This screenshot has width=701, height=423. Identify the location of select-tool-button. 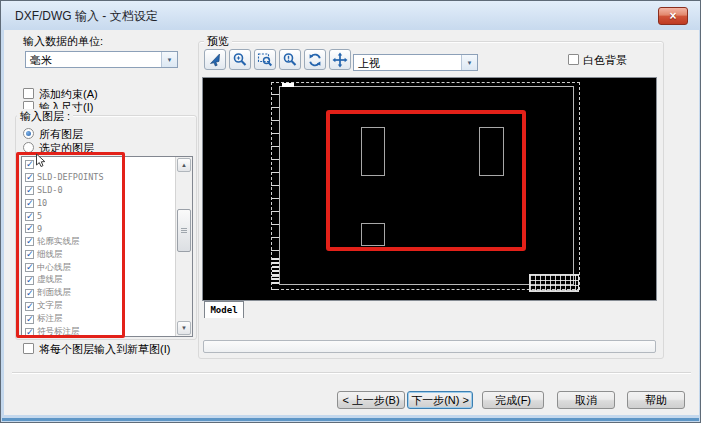
(215, 60).